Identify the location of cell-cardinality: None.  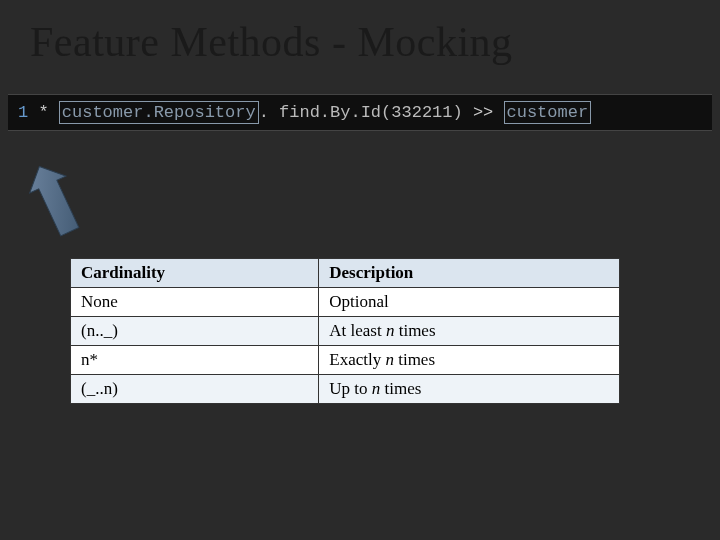
(195, 302).